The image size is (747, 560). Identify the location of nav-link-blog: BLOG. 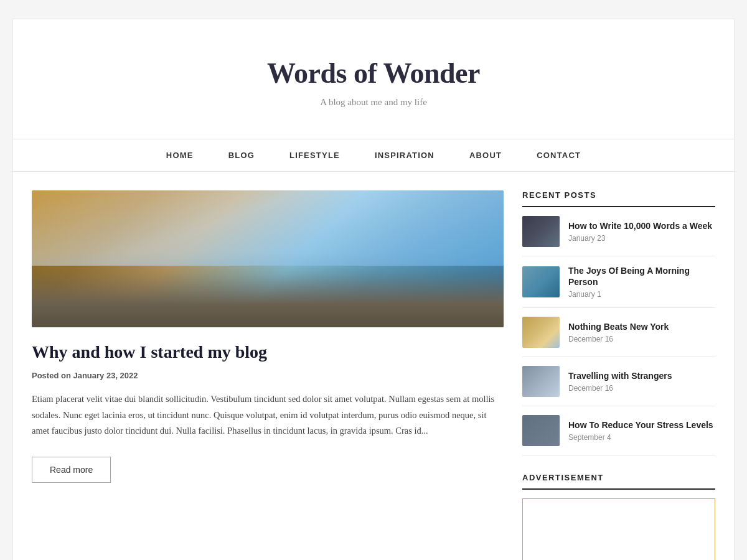
(242, 156).